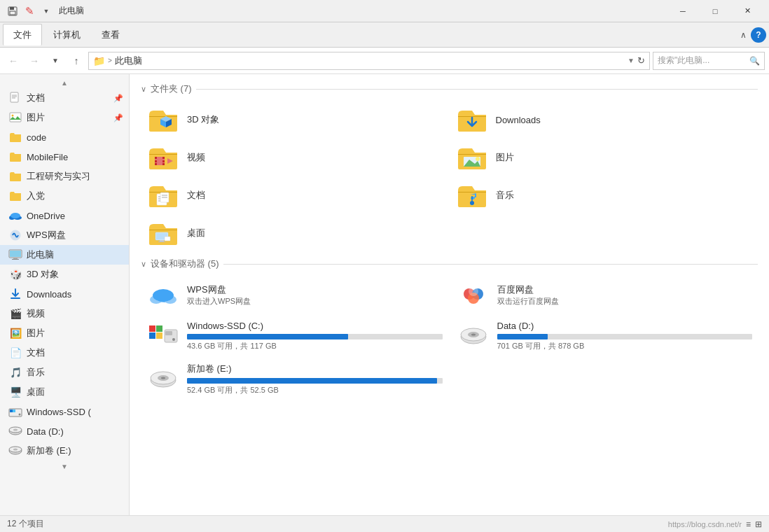  I want to click on folder-pictures-icon, so click(472, 158).